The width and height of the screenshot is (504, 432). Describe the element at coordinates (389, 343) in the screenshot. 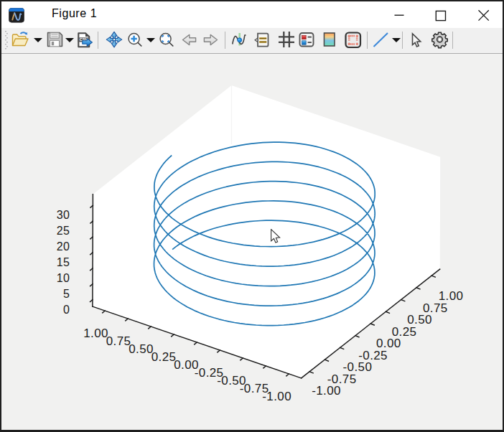

I see `svg-text: 0.00` at that location.